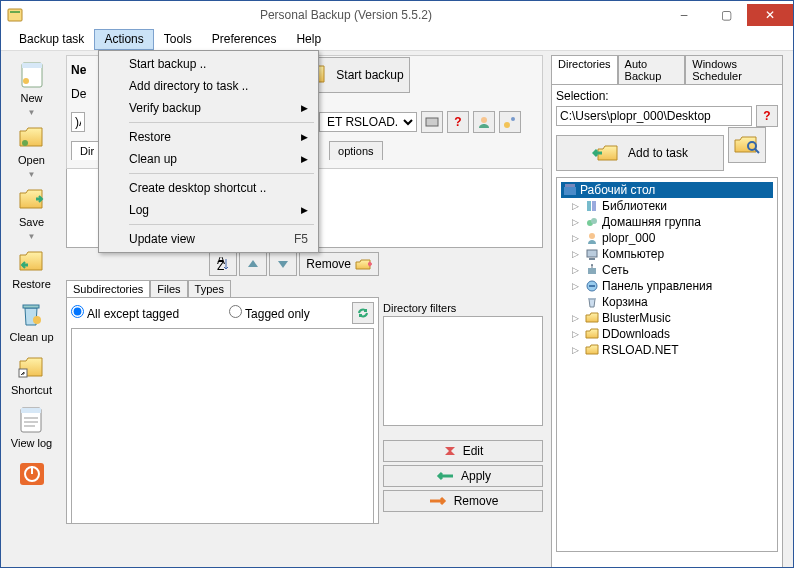  What do you see at coordinates (667, 270) in the screenshot?
I see `tree-item: ▷Сеть` at bounding box center [667, 270].